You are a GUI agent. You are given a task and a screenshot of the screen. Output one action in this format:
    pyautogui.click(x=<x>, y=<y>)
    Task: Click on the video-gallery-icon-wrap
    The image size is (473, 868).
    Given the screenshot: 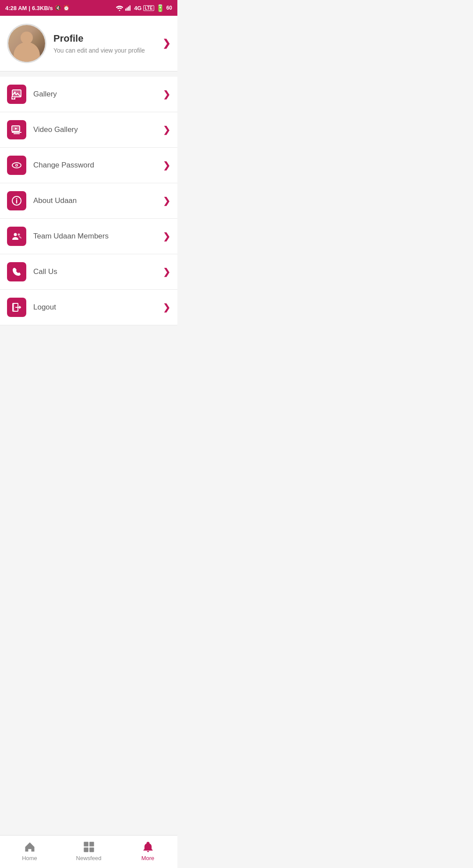 What is the action you would take?
    pyautogui.click(x=17, y=130)
    